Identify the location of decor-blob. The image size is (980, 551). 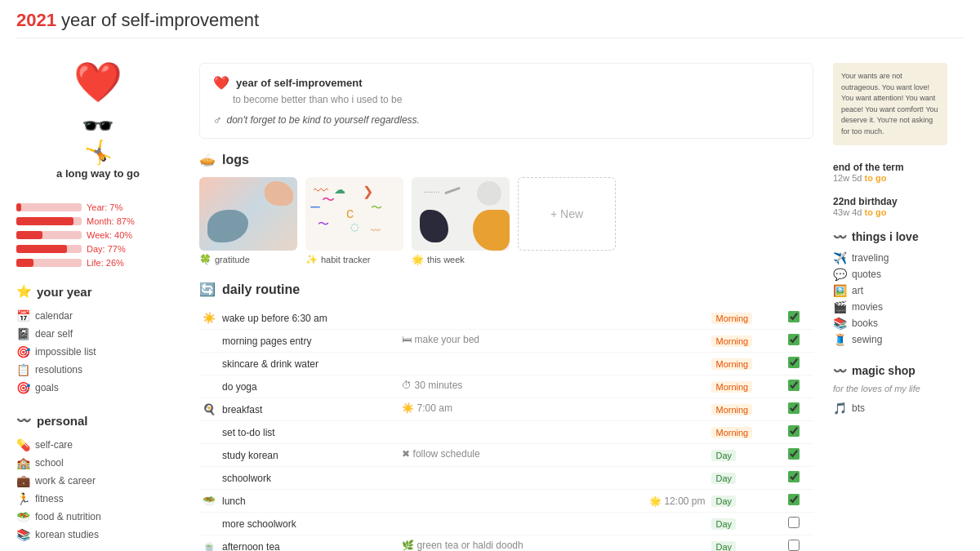
(279, 193).